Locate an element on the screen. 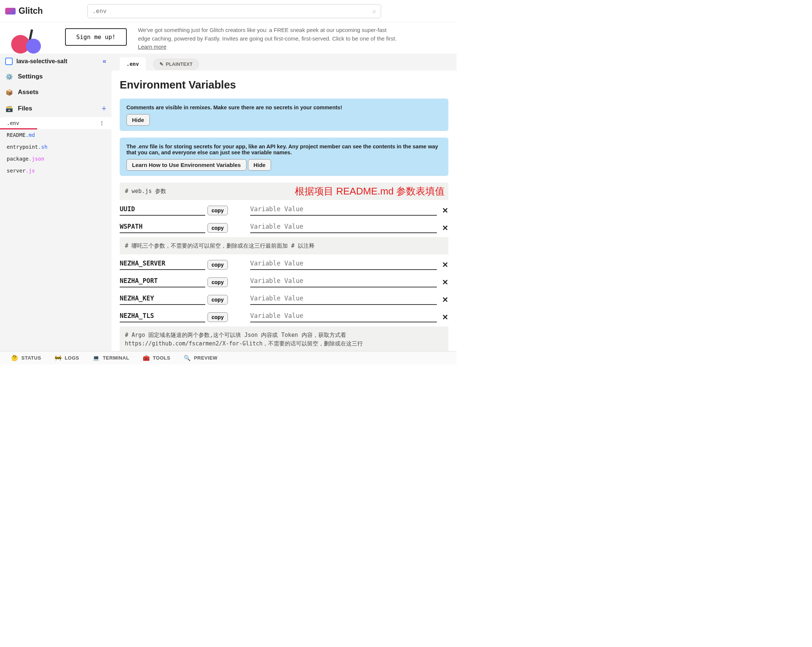 Image resolution: width=812 pixels, height=647 pixels. file-item: README.md is located at coordinates (56, 135).